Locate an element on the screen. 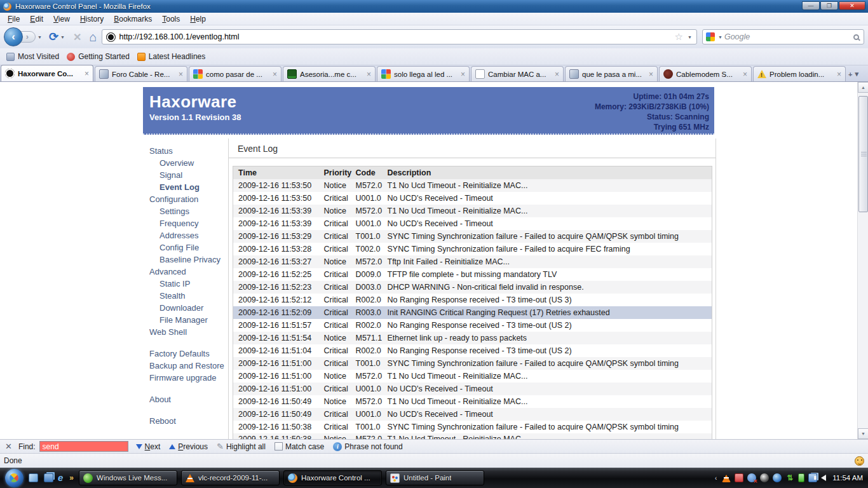 This screenshot has width=868, height=488. bookmark-item: Latest Headlines is located at coordinates (173, 57).